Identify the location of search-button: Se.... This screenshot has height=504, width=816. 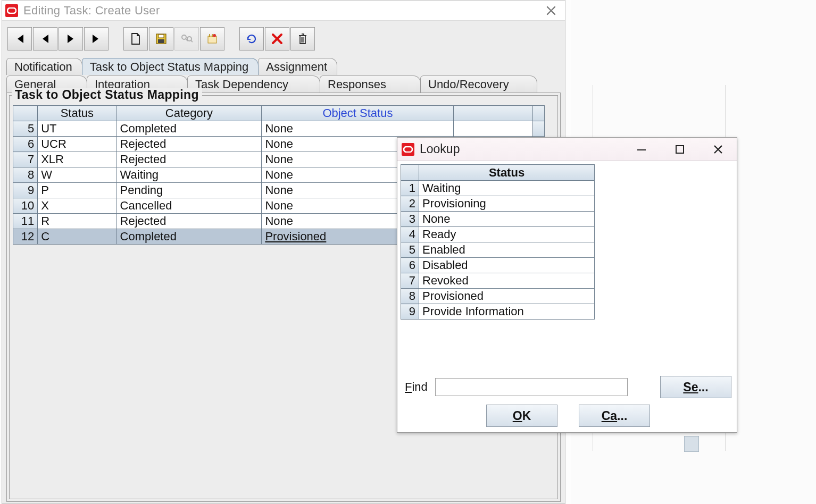
(696, 387).